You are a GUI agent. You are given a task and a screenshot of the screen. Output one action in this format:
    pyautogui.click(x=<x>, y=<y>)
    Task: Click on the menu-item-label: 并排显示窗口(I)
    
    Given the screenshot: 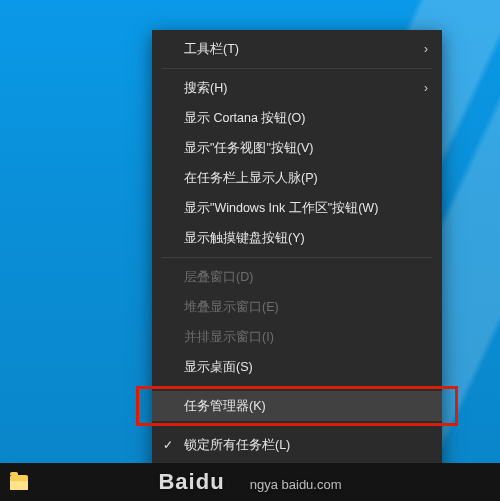 What is the action you would take?
    pyautogui.click(x=229, y=338)
    